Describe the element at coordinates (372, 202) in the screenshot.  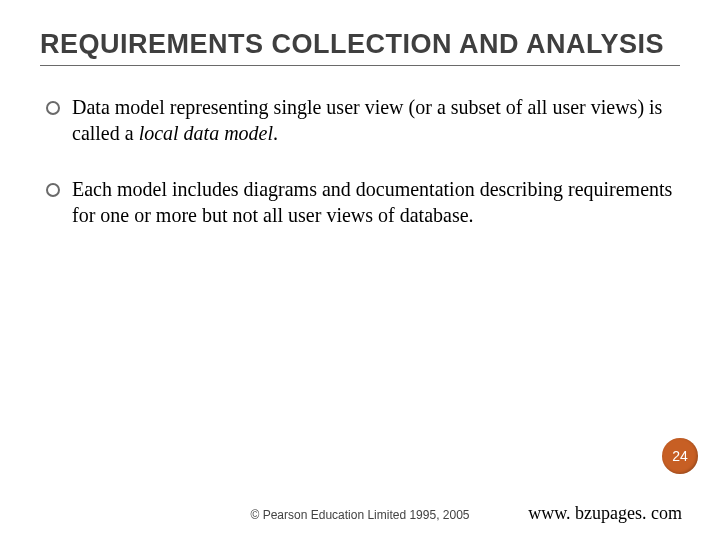
I see `bullet-text-pre: Each model includes diagrams and documen…` at that location.